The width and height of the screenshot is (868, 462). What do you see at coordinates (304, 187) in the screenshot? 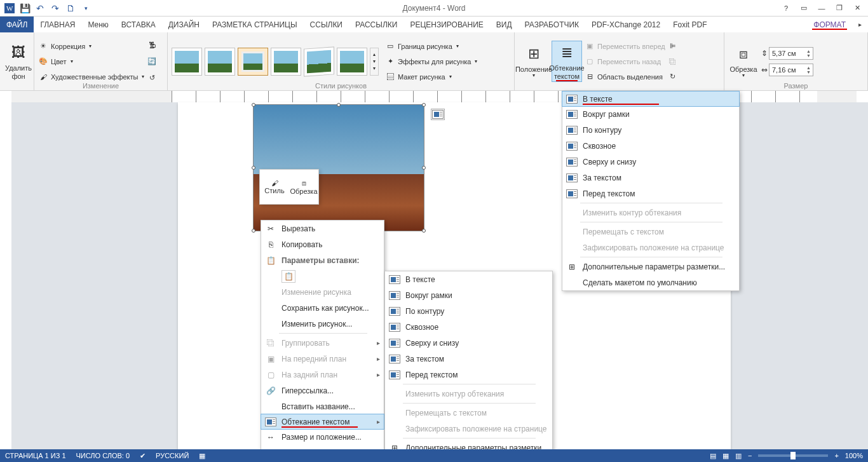
I see `mini-crop-button: ⧈Обрезка` at bounding box center [304, 187].